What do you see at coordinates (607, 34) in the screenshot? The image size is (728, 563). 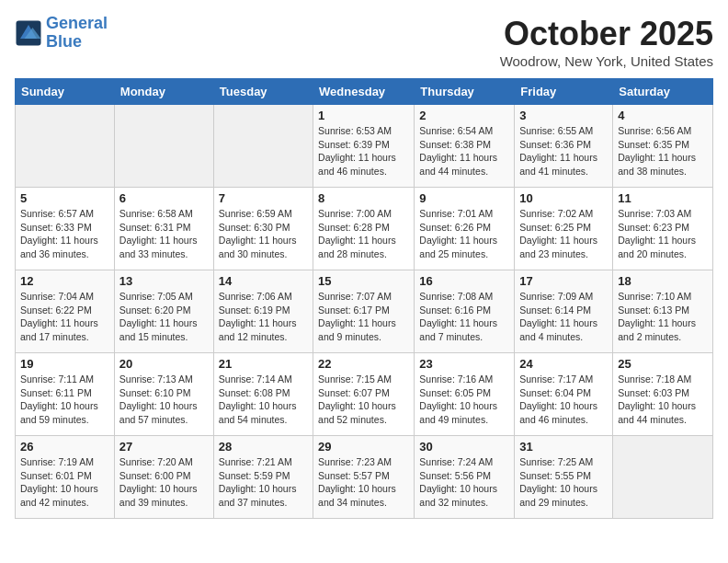 I see `month-title: October 2025` at bounding box center [607, 34].